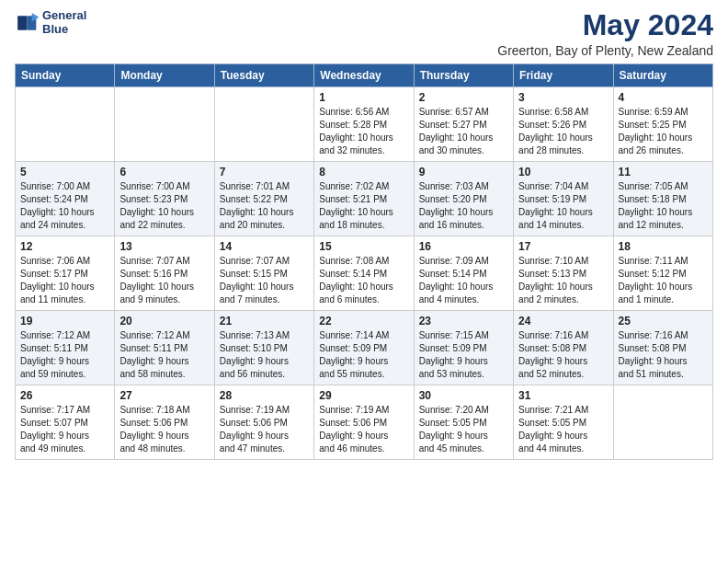 This screenshot has height=563, width=728. What do you see at coordinates (664, 206) in the screenshot?
I see `day-info: Sunrise: 7:05 AM Sunset: 5:18 PM Dayligh…` at bounding box center [664, 206].